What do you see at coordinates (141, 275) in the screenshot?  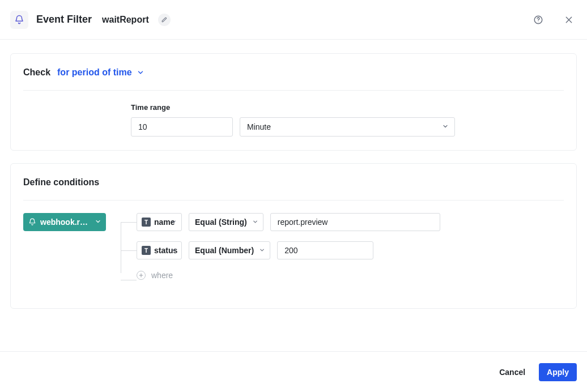 I see `plus-circle-icon` at bounding box center [141, 275].